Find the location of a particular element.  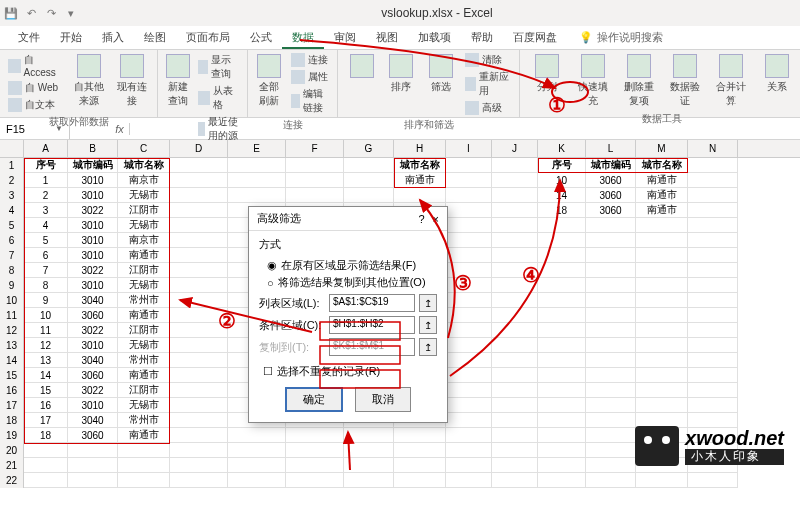

row-header: 5 is located at coordinates (12, 226).